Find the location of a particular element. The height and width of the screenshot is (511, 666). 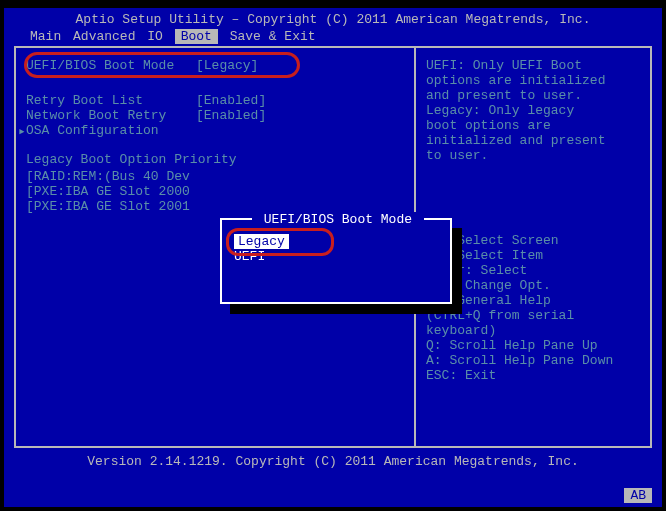

popup-option-uefi: UEFI is located at coordinates (339, 256).